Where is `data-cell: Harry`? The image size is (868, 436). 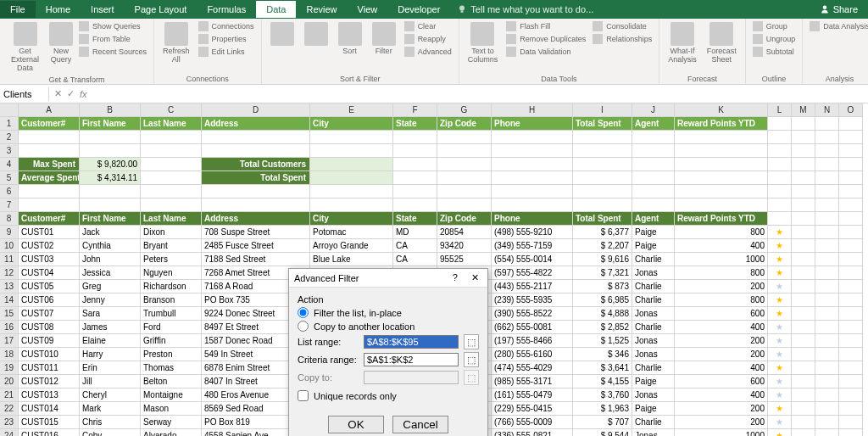 data-cell: Harry is located at coordinates (110, 355).